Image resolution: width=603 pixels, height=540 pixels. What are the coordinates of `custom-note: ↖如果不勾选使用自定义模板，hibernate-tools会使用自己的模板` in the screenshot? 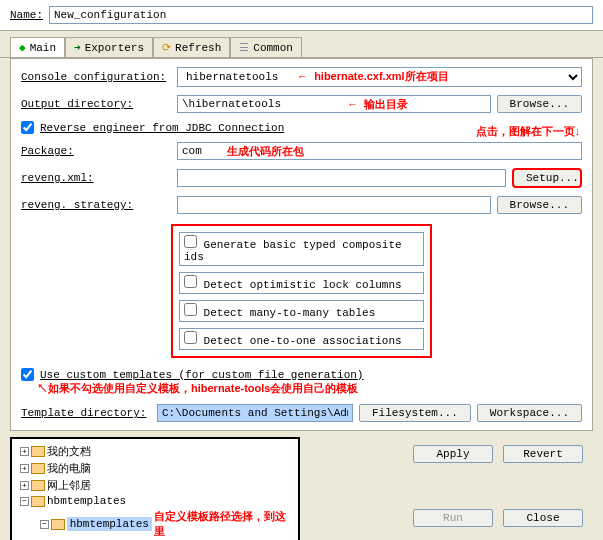 It's located at (198, 388).